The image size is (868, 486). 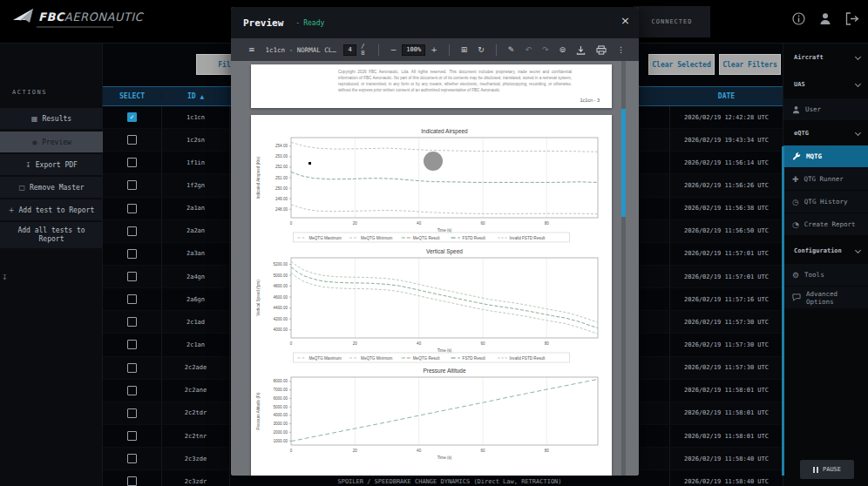 What do you see at coordinates (281, 265) in the screenshot?
I see `svg-text: 5200.00` at bounding box center [281, 265].